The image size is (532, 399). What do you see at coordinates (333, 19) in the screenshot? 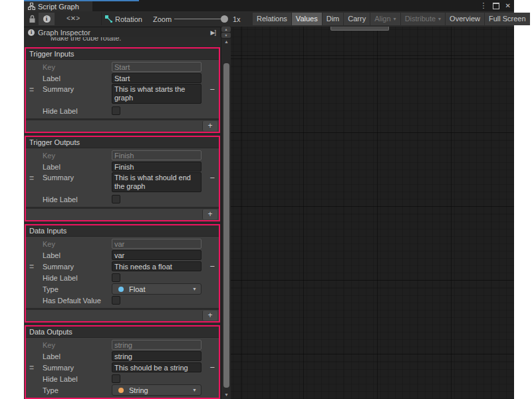
I see `toolbar-button-dim: Dim` at bounding box center [333, 19].